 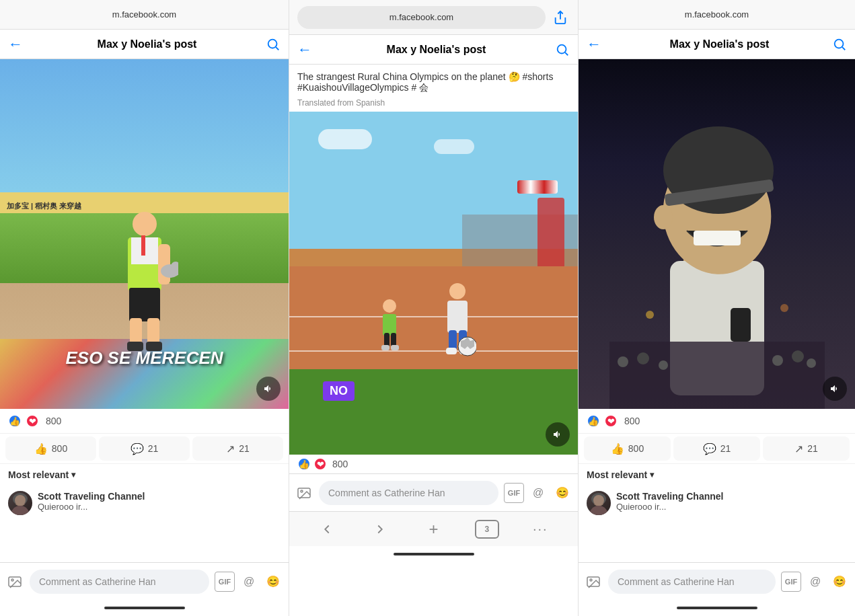 What do you see at coordinates (538, 493) in the screenshot?
I see `middle-at-button: @` at bounding box center [538, 493].